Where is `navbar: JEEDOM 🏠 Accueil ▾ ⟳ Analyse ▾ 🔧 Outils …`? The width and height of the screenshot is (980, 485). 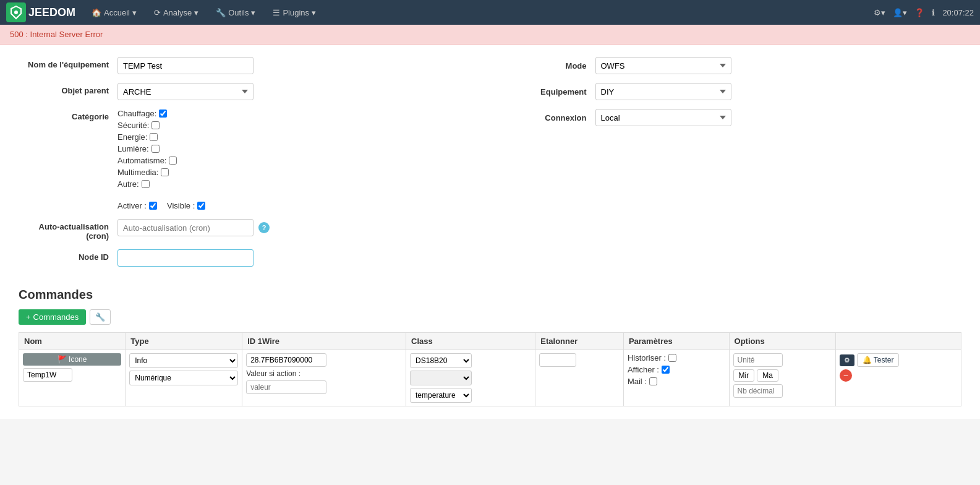 navbar: JEEDOM 🏠 Accueil ▾ ⟳ Analyse ▾ 🔧 Outils … is located at coordinates (490, 12).